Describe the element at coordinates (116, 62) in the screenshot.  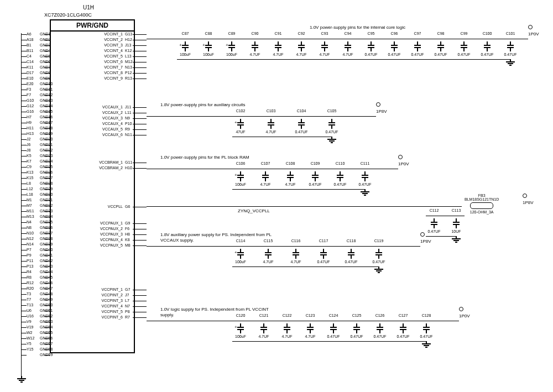
I see `power-pin: VCCINT_6M12` at that location.